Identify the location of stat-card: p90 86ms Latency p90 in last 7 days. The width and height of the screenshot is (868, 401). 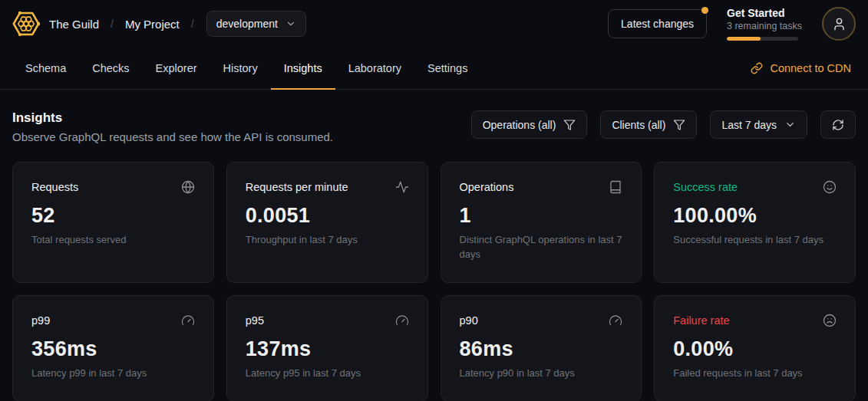
(542, 348).